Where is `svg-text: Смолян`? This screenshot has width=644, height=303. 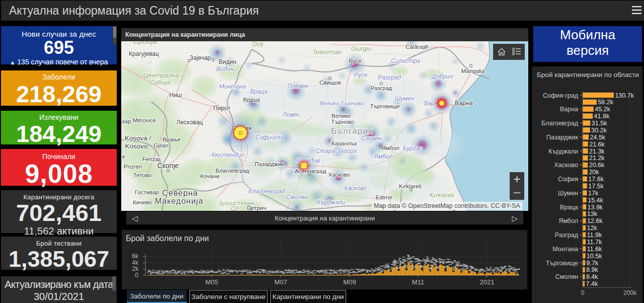
svg-text: Смолян is located at coordinates (567, 277).